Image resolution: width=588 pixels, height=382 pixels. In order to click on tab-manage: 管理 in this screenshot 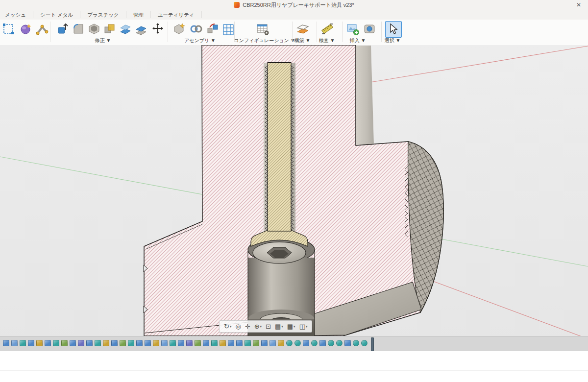, I will do `click(139, 15)`.